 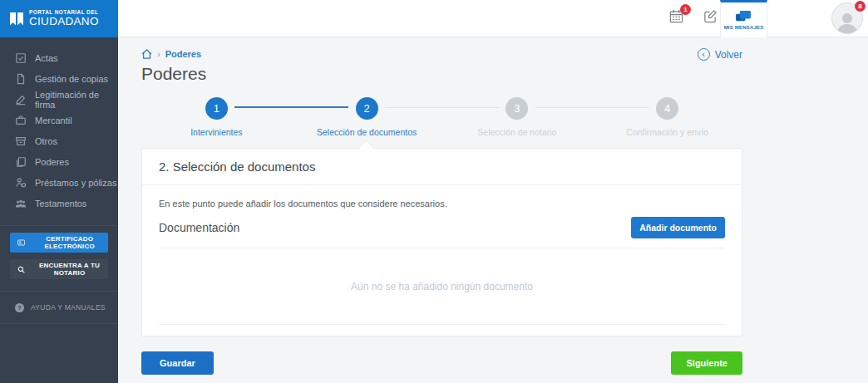 I want to click on sidebar-item-label: Préstamos y pólizas, so click(x=76, y=183).